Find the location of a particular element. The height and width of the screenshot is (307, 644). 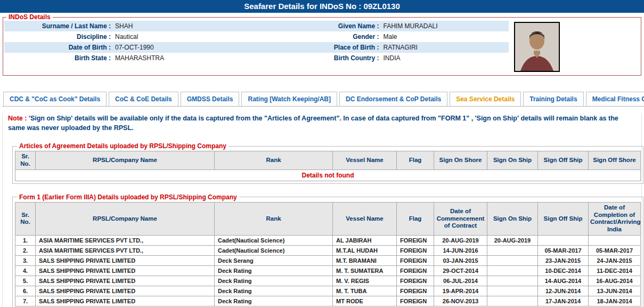

cell-sr-no: 2. is located at coordinates (26, 251).